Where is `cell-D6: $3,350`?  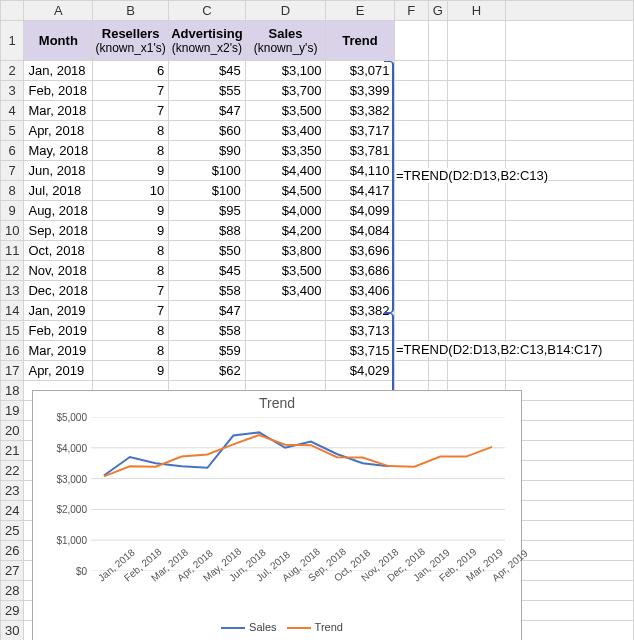 cell-D6: $3,350 is located at coordinates (286, 151).